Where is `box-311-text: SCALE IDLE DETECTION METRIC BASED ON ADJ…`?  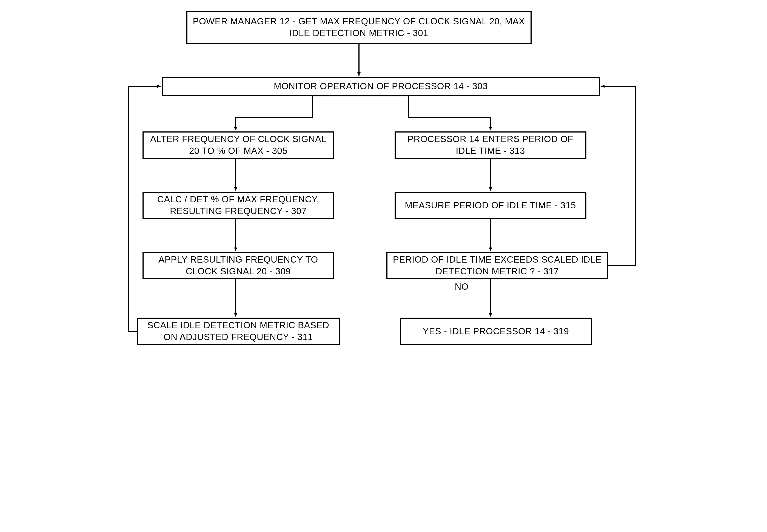
box-311-text: SCALE IDLE DETECTION METRIC BASED ON ADJ… is located at coordinates (238, 331).